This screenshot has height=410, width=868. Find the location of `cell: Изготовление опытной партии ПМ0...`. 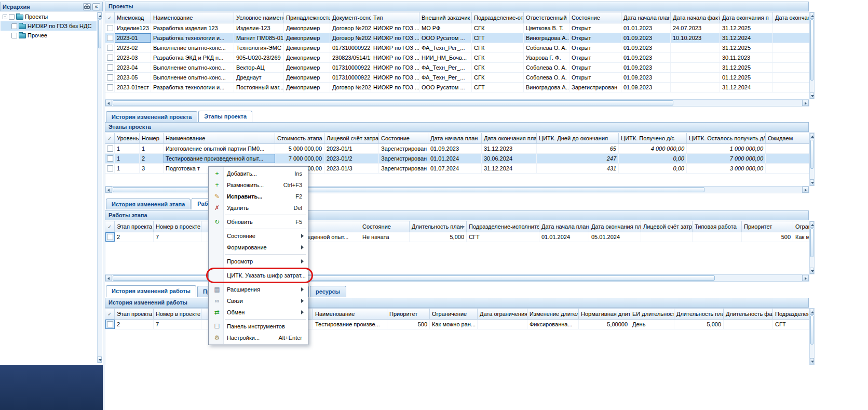

cell: Изготовление опытной партии ПМ0... is located at coordinates (219, 149).